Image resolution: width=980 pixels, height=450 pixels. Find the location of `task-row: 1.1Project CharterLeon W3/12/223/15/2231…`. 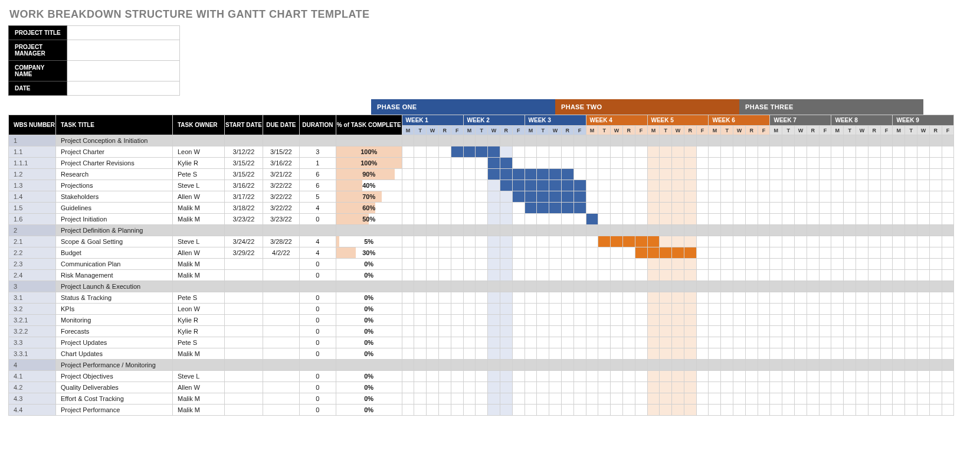

task-row: 1.1Project CharterLeon W3/12/223/15/2231… is located at coordinates (481, 152).